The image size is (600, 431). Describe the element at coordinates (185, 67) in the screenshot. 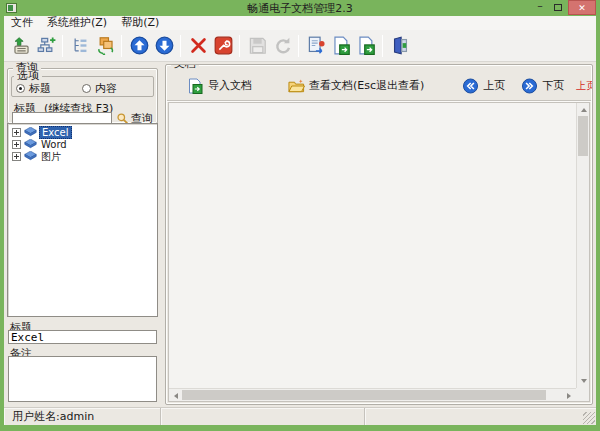

I see `document-group-label: 文档` at that location.